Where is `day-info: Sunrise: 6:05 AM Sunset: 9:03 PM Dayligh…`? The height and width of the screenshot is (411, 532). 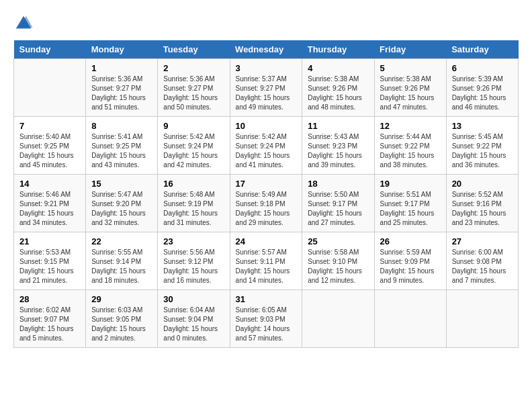
day-info: Sunrise: 6:05 AM Sunset: 9:03 PM Dayligh… is located at coordinates (266, 324).